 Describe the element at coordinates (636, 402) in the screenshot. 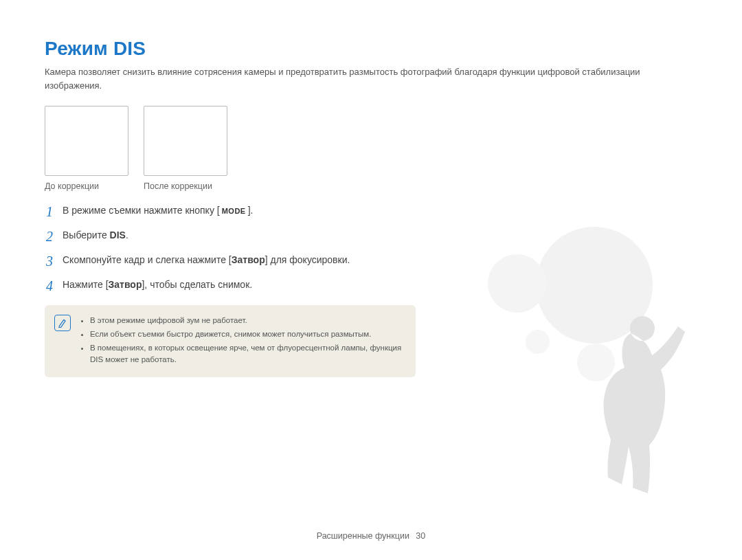

I see `child-silhouette-icon` at that location.